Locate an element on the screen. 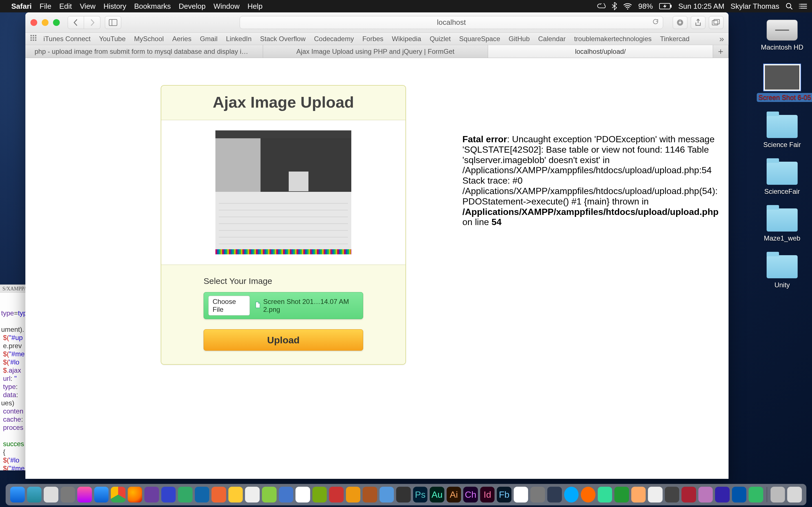  dock-firefox is located at coordinates (135, 495).